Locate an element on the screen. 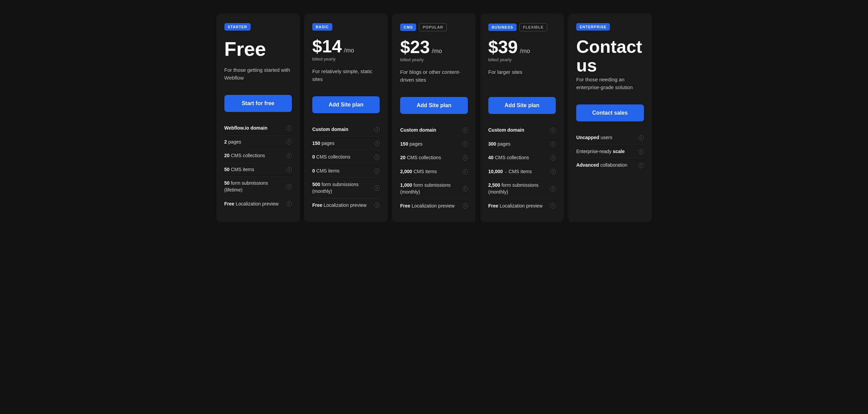  cms-features: Custom domain i 150 pages i 20 CMS colle… is located at coordinates (434, 168).